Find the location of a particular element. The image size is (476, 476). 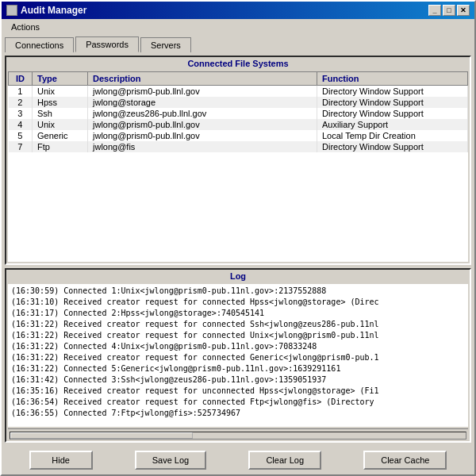

title-bar: Audit Manager _ □ ✕ is located at coordinates (238, 10).